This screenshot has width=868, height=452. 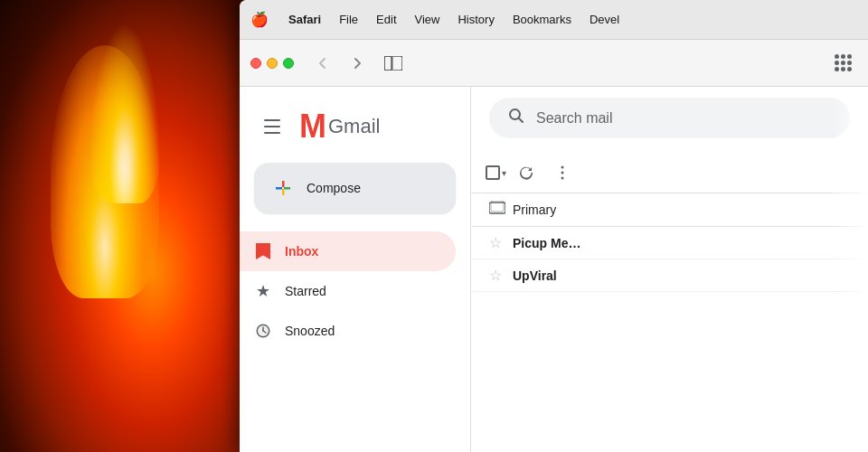 I want to click on back-button, so click(x=323, y=63).